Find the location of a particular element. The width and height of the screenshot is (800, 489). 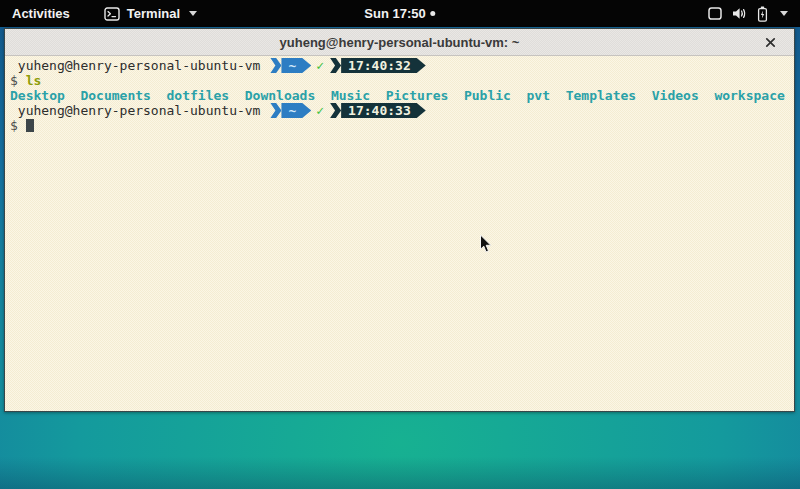

directory-item: Desktop is located at coordinates (38, 96).